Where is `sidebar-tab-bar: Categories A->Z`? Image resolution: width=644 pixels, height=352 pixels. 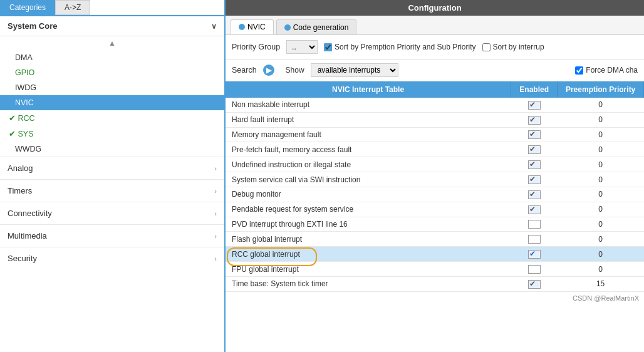 sidebar-tab-bar: Categories A->Z is located at coordinates (112, 8).